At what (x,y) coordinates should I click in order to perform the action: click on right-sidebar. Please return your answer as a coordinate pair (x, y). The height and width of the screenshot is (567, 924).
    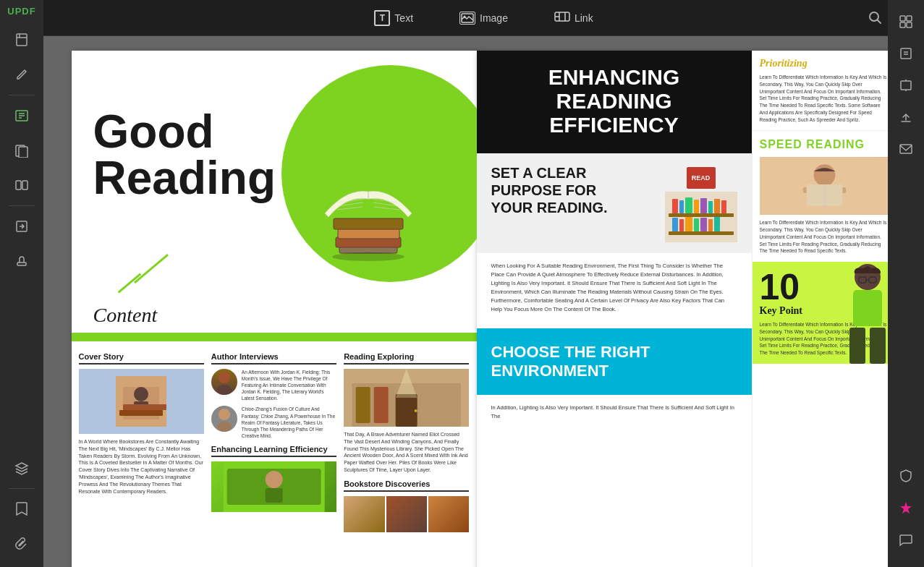
    Looking at the image, I should click on (906, 284).